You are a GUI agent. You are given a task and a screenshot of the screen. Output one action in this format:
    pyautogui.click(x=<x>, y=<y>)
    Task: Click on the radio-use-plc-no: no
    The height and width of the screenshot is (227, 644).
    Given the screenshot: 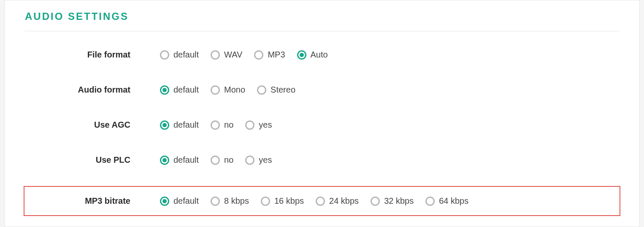 What is the action you would take?
    pyautogui.click(x=222, y=160)
    